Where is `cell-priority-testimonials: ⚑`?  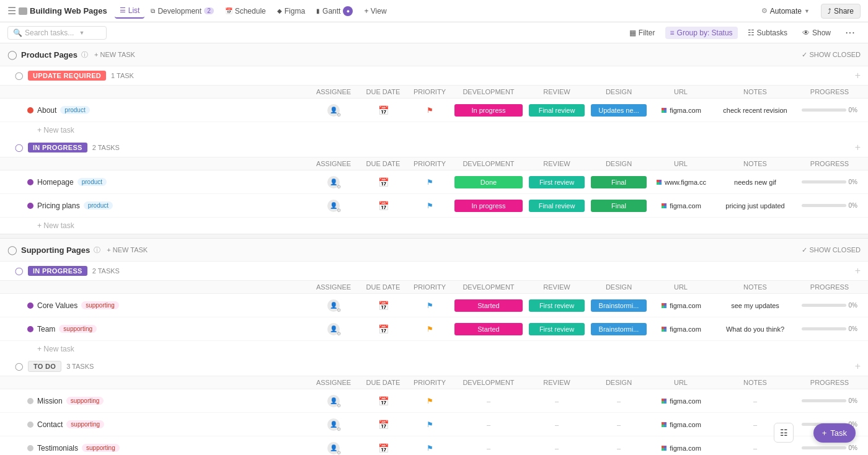 cell-priority-testimonials: ⚑ is located at coordinates (430, 448).